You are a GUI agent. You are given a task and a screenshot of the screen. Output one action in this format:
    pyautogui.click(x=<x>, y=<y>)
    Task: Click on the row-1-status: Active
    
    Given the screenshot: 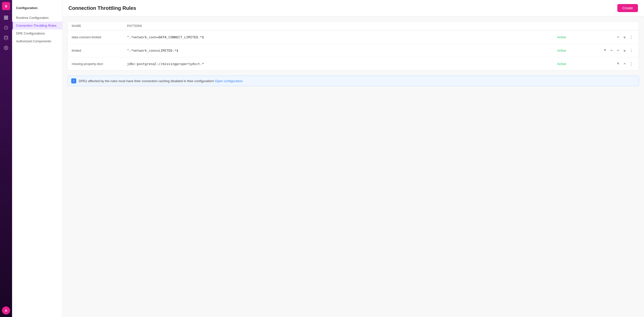 What is the action you would take?
    pyautogui.click(x=577, y=37)
    